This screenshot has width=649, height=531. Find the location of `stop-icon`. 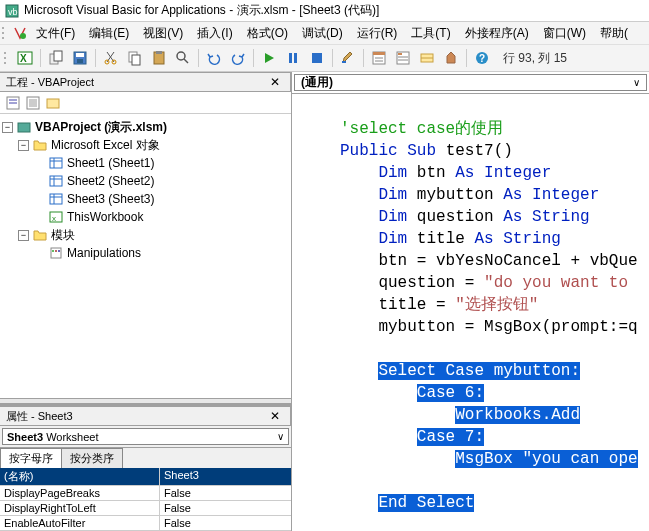

stop-icon is located at coordinates (317, 58).